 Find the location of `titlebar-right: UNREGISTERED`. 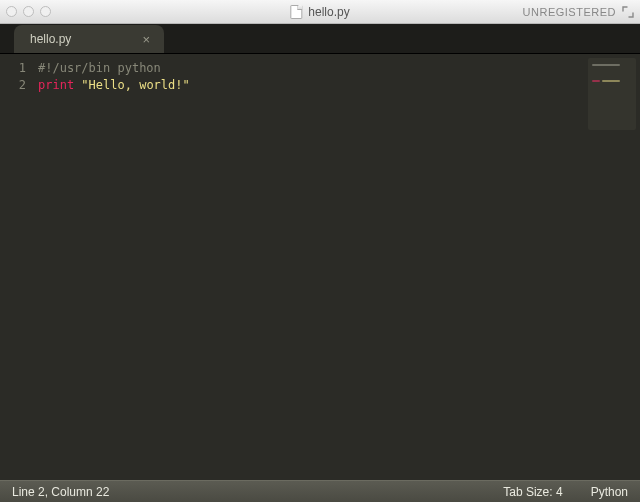

titlebar-right: UNREGISTERED is located at coordinates (578, 12).